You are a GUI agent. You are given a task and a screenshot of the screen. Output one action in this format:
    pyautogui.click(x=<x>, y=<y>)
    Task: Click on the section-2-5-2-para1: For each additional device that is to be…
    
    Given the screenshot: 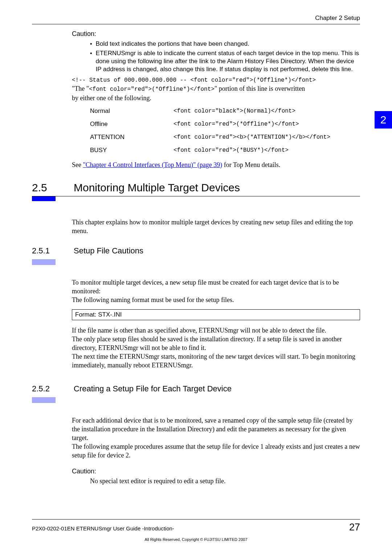 What is the action you would take?
    pyautogui.click(x=216, y=438)
    